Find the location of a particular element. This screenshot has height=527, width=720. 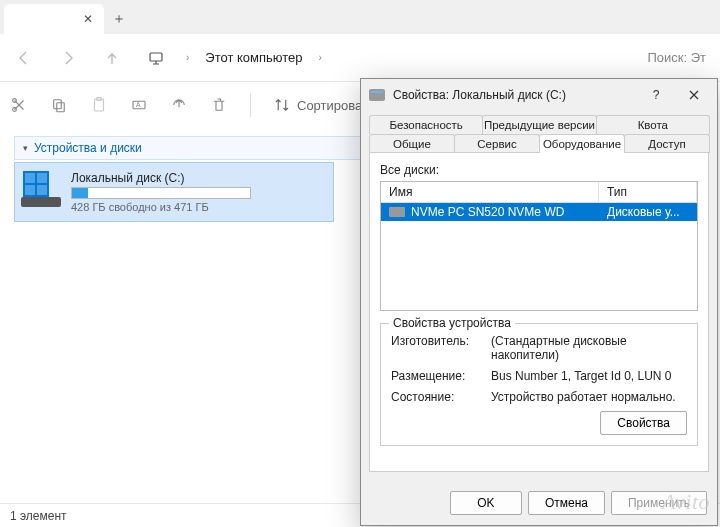

back-button is located at coordinates (24, 58).